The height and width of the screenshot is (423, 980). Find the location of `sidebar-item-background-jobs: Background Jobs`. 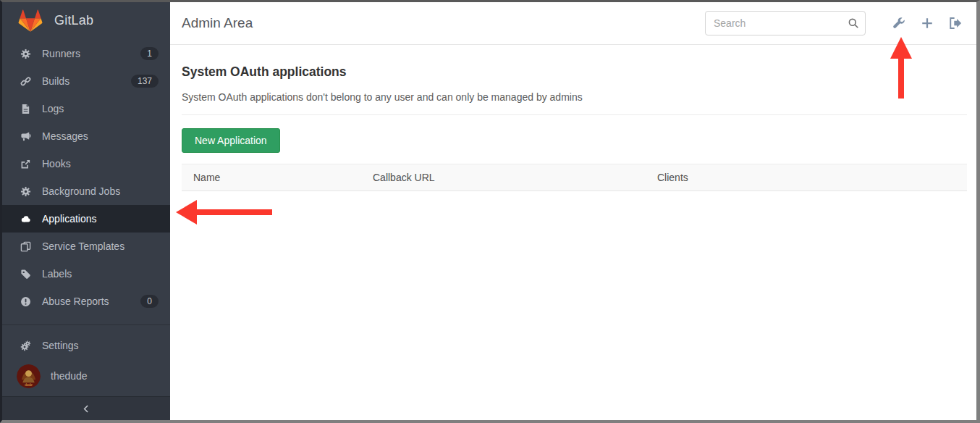

sidebar-item-background-jobs: Background Jobs is located at coordinates (86, 191).